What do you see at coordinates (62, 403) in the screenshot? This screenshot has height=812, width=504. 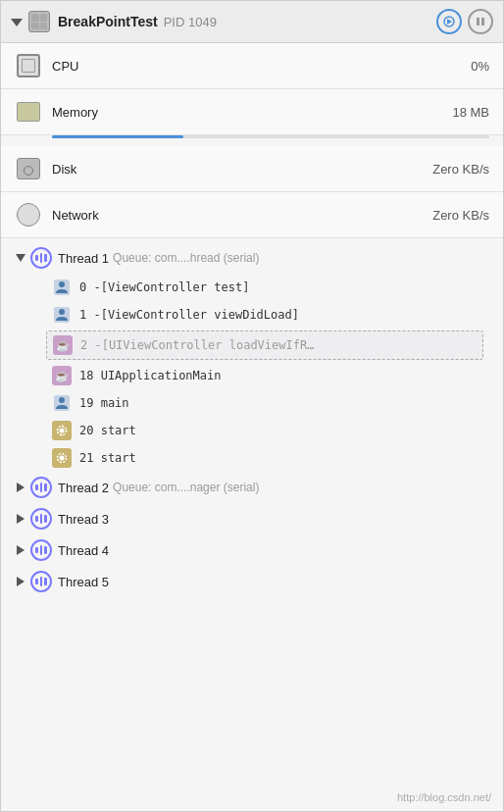 I see `frame-19-person-icon` at bounding box center [62, 403].